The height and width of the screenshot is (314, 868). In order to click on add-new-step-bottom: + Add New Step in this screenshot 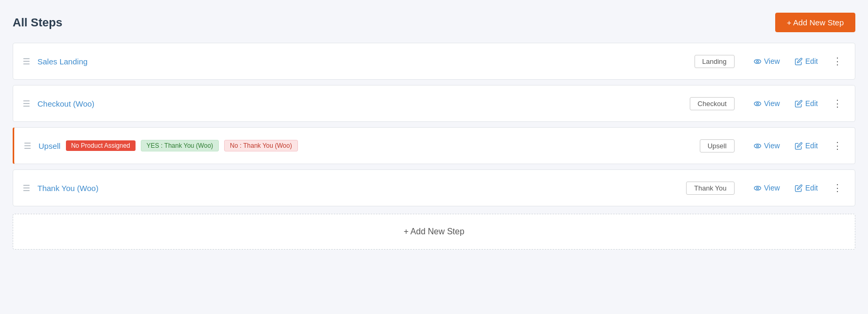, I will do `click(434, 232)`.